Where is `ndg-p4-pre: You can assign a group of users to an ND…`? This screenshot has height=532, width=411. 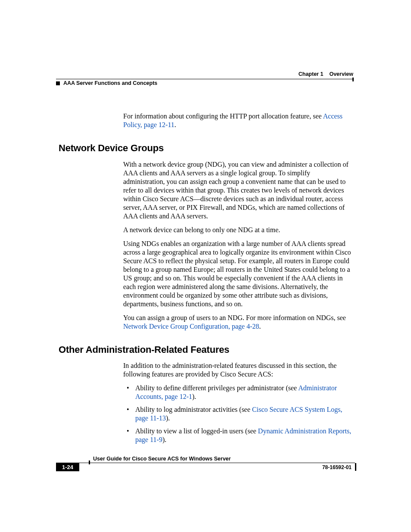 ndg-p4-pre: You can assign a group of users to an ND… is located at coordinates (234, 318).